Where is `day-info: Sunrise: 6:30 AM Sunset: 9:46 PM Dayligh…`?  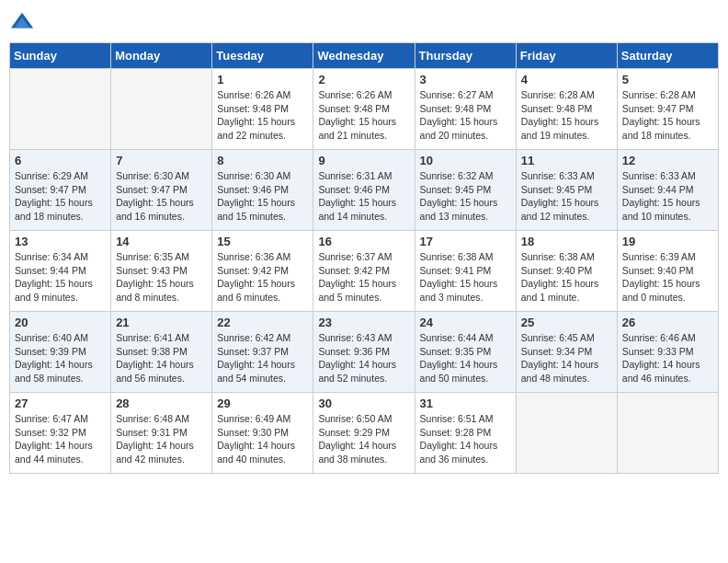 day-info: Sunrise: 6:30 AM Sunset: 9:46 PM Dayligh… is located at coordinates (263, 197).